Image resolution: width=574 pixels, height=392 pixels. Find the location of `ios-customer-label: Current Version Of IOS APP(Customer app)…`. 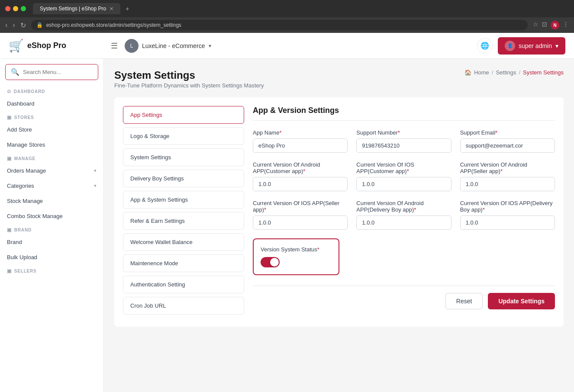

ios-customer-label: Current Version Of IOS APP(Customer app)… is located at coordinates (403, 168).